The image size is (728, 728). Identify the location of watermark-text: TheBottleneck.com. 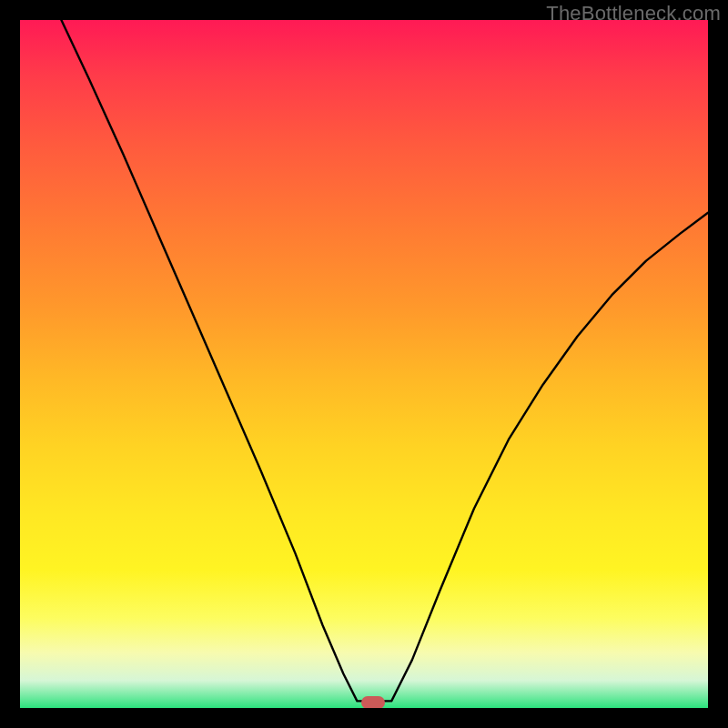
(633, 14).